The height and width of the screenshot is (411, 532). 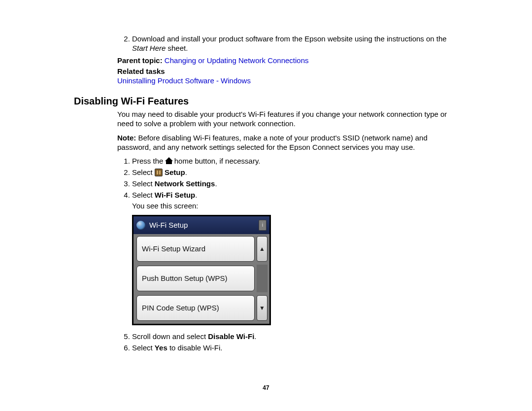 What do you see at coordinates (288, 81) in the screenshot?
I see `related-task-link: Uninstalling Product Software - Windows` at bounding box center [288, 81].